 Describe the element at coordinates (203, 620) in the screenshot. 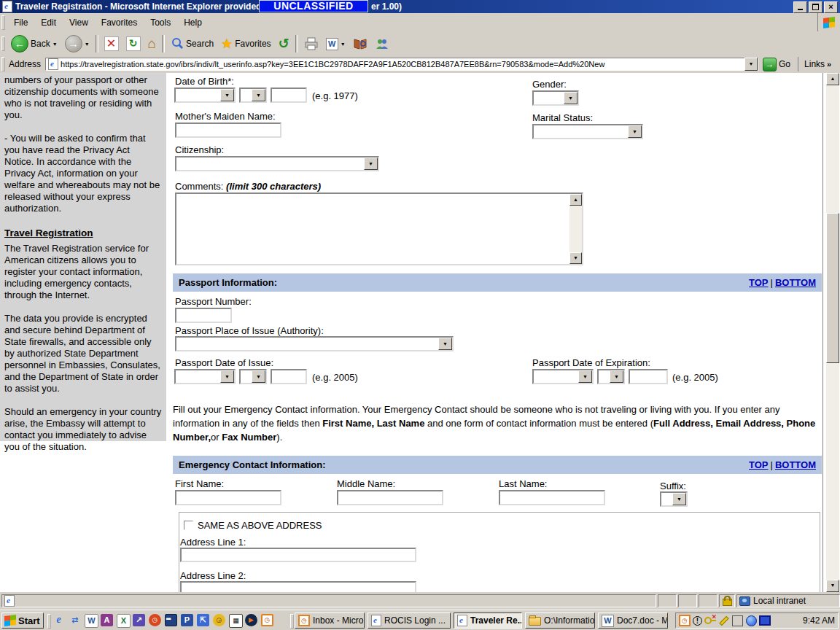

I see `show-desktop-icon: ⇱` at that location.